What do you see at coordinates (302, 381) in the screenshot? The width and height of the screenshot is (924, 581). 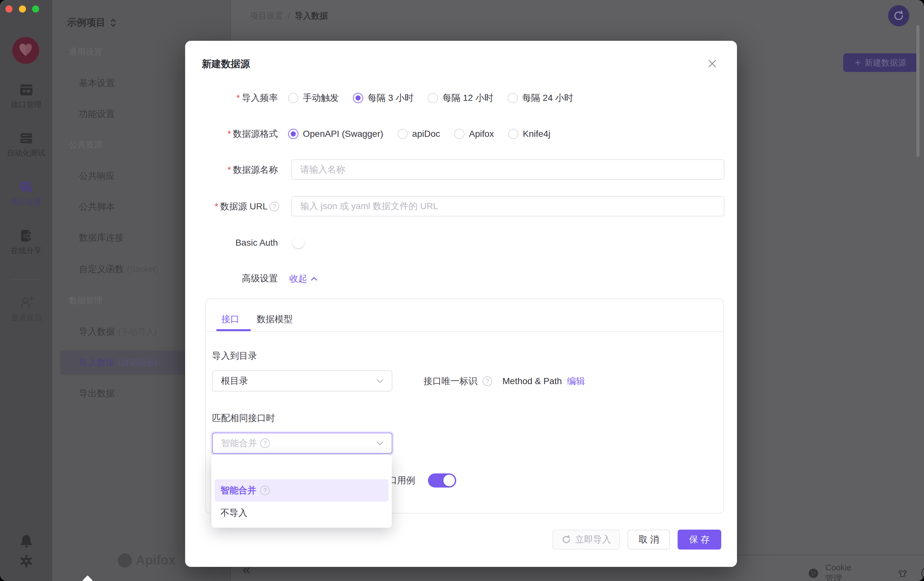 I see `directory-select: 根目录` at bounding box center [302, 381].